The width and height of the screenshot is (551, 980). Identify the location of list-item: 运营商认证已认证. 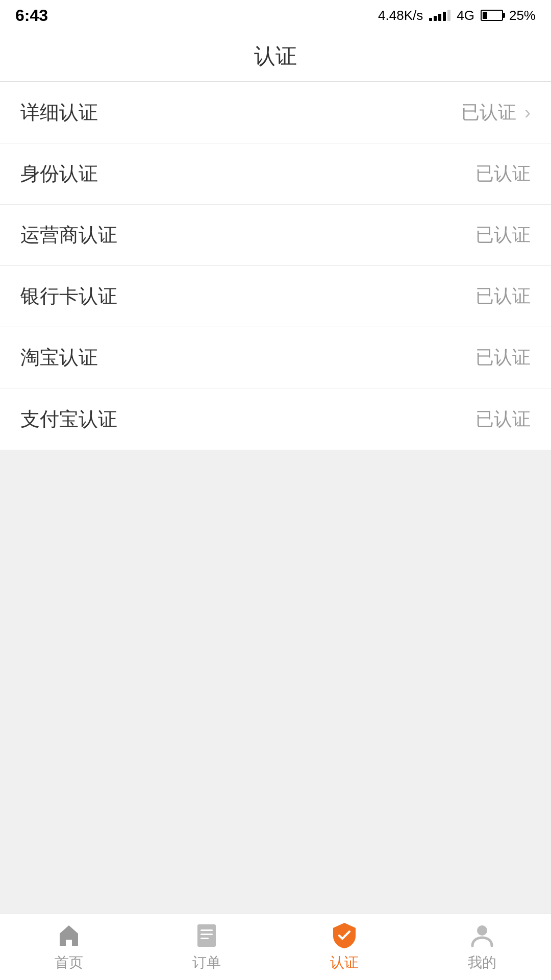
(276, 235).